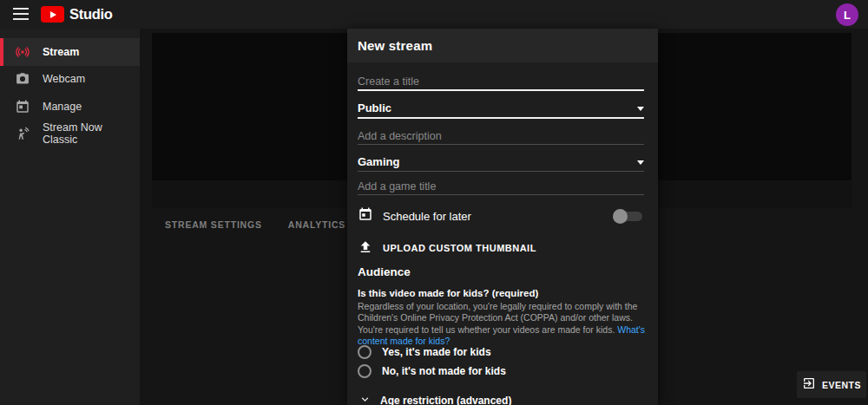  Describe the element at coordinates (378, 163) in the screenshot. I see `category-value: Gaming` at that location.